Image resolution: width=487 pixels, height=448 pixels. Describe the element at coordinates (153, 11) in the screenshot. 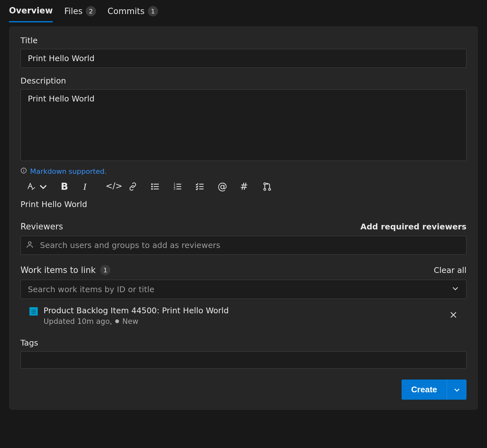

I see `tab-count-badge: 1` at that location.